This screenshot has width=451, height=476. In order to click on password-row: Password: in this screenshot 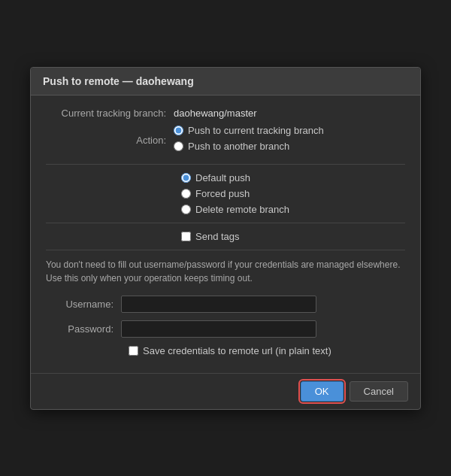, I will do `click(226, 329)`.